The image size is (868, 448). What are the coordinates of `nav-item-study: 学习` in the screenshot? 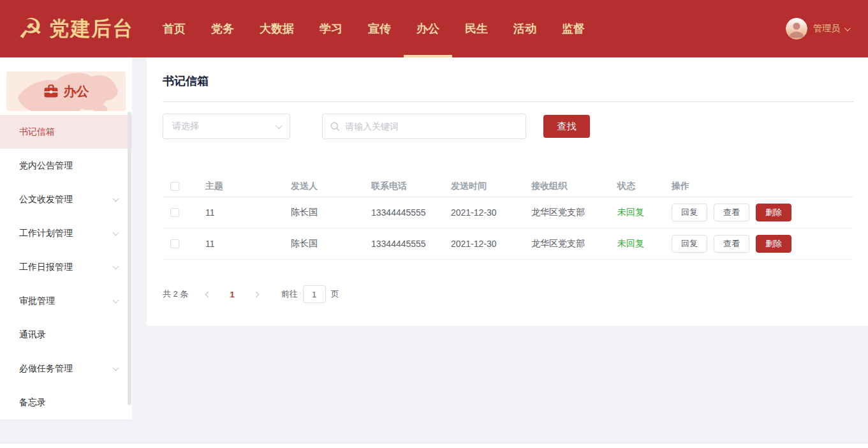 It's located at (331, 29).